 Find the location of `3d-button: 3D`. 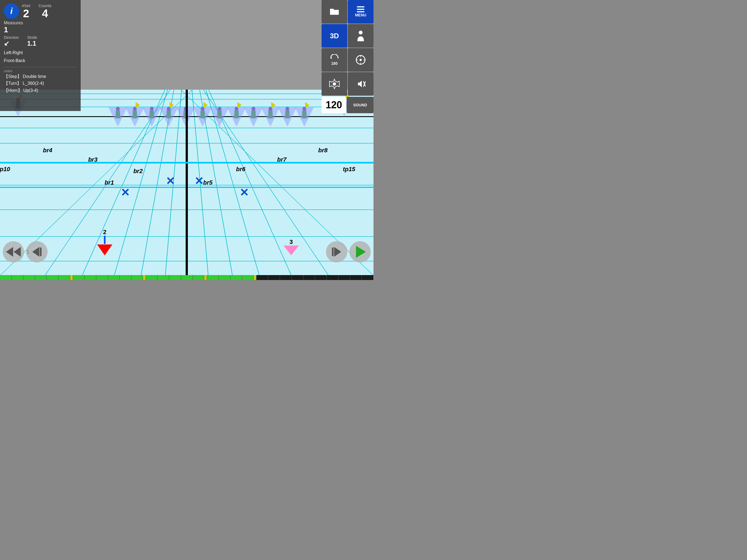

3d-button: 3D is located at coordinates (334, 36).